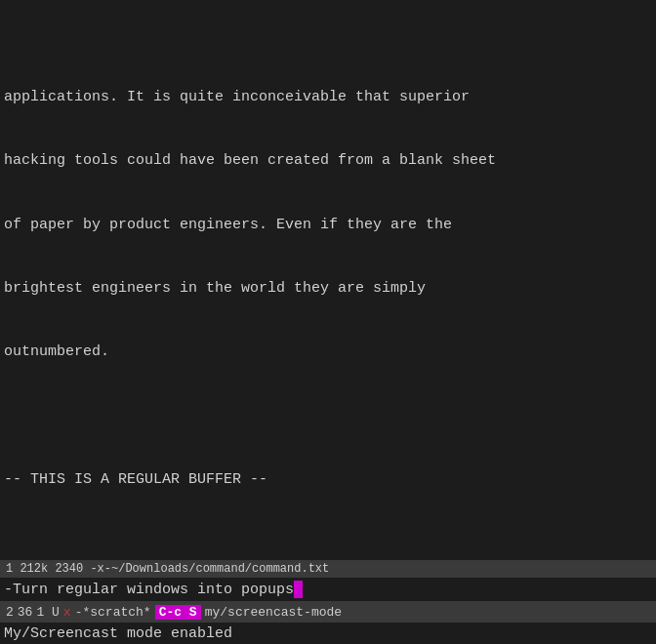 Image resolution: width=656 pixels, height=644 pixels. What do you see at coordinates (328, 589) in the screenshot?
I see `command-line-area: - Turn regular windows into popups` at bounding box center [328, 589].